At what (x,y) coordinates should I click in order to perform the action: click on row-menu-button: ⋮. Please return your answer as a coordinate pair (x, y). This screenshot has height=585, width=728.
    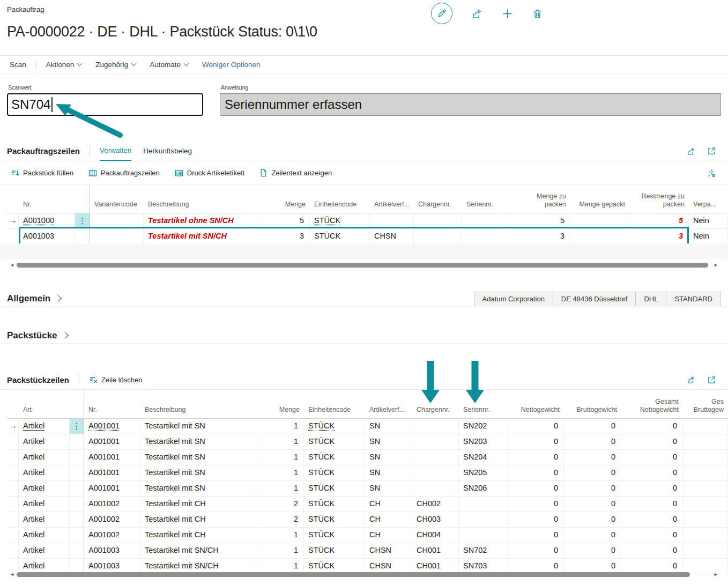
    Looking at the image, I should click on (83, 221).